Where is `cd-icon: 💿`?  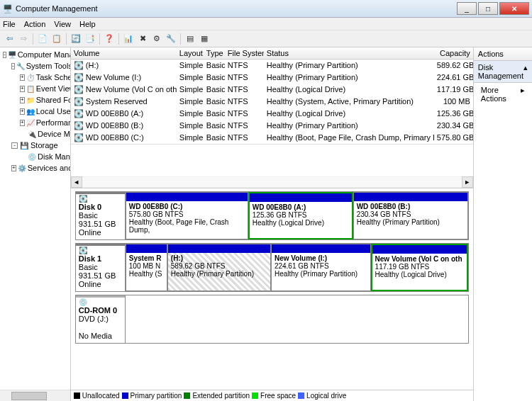
cd-icon: 💿 is located at coordinates (101, 302).